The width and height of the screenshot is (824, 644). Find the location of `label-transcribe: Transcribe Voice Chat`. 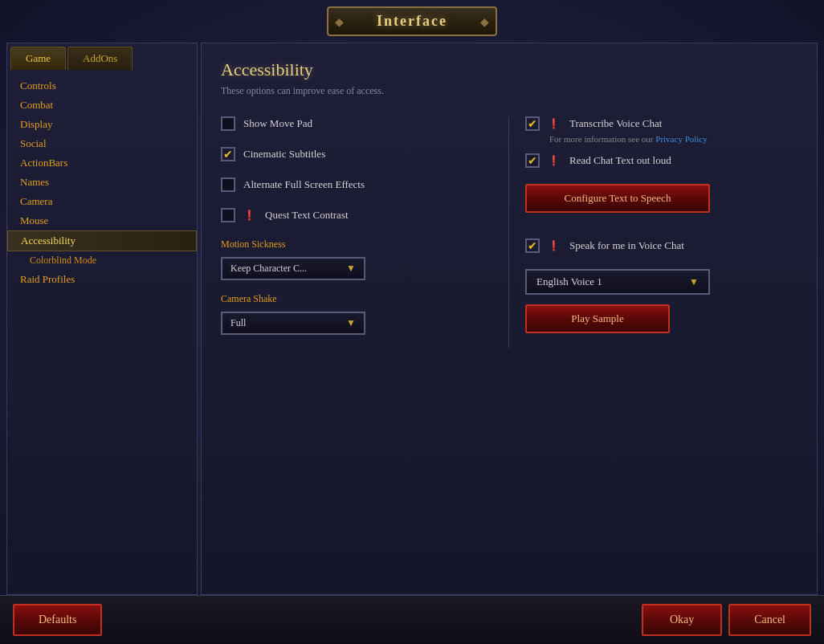

label-transcribe: Transcribe Voice Chat is located at coordinates (615, 124).